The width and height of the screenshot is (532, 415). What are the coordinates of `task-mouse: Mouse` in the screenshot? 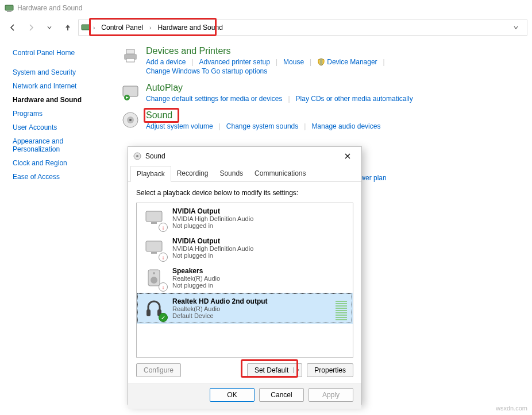 It's located at (294, 62).